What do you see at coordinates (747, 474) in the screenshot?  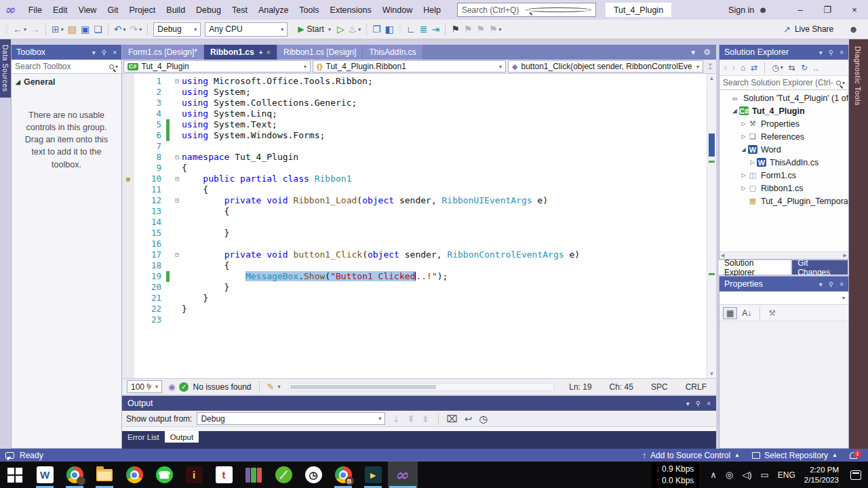 I see `volume-icon: ◁)` at bounding box center [747, 474].